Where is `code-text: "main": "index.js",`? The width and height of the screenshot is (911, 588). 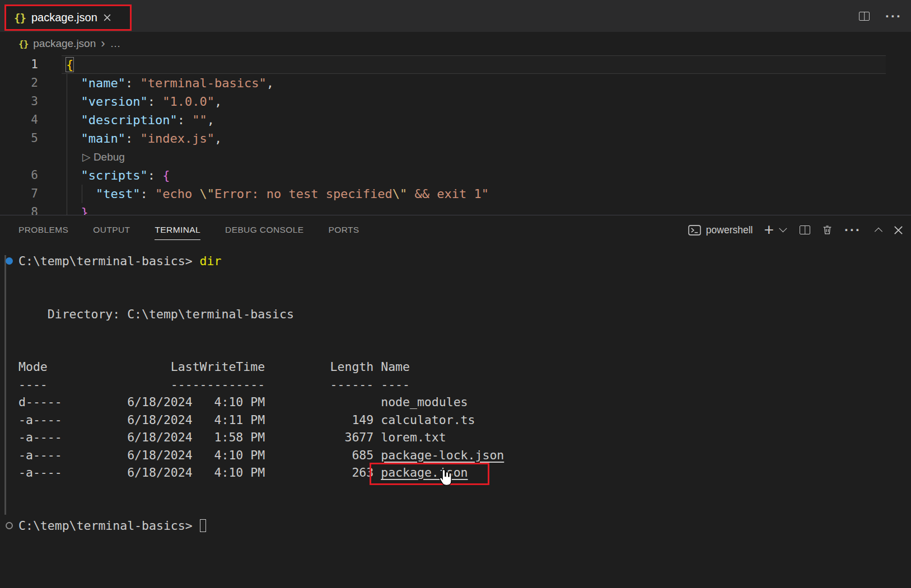
code-text: "main": "index.js", is located at coordinates (144, 139).